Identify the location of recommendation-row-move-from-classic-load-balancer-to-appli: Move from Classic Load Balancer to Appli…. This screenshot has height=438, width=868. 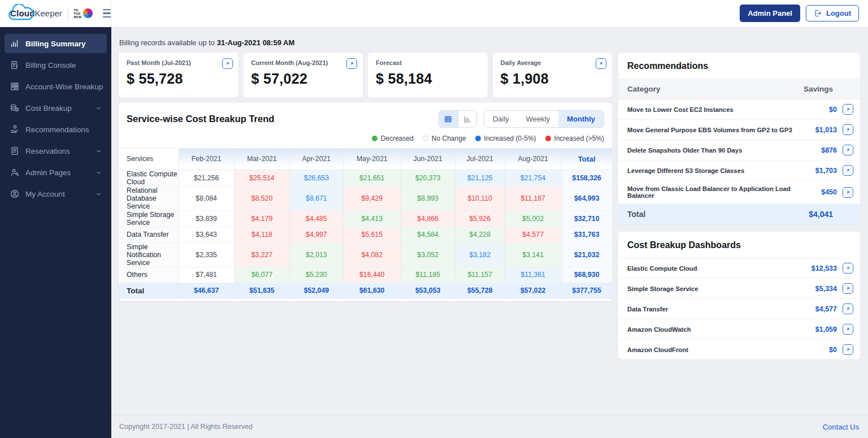
(739, 192).